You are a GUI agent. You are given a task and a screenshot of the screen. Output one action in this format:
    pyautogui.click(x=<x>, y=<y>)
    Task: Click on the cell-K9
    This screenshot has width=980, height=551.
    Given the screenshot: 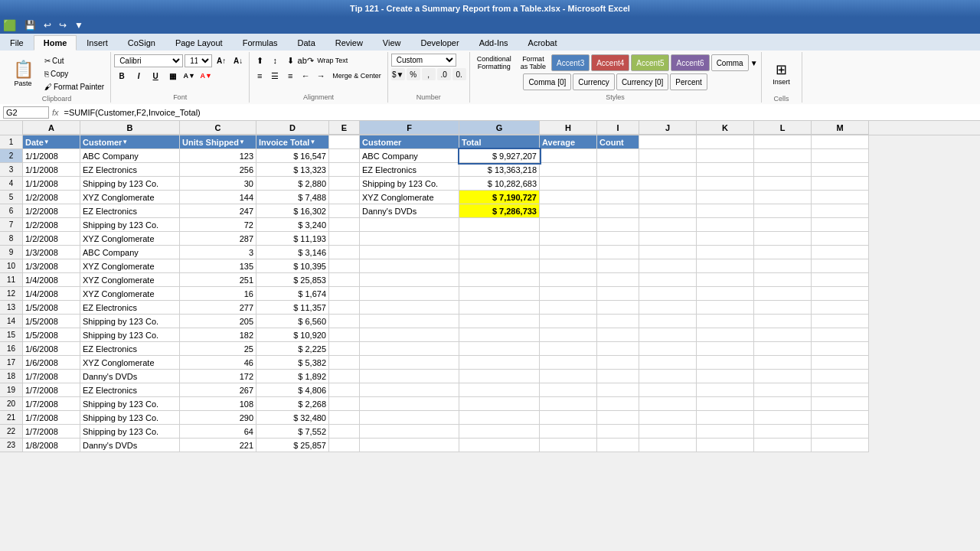 What is the action you would take?
    pyautogui.click(x=726, y=253)
    